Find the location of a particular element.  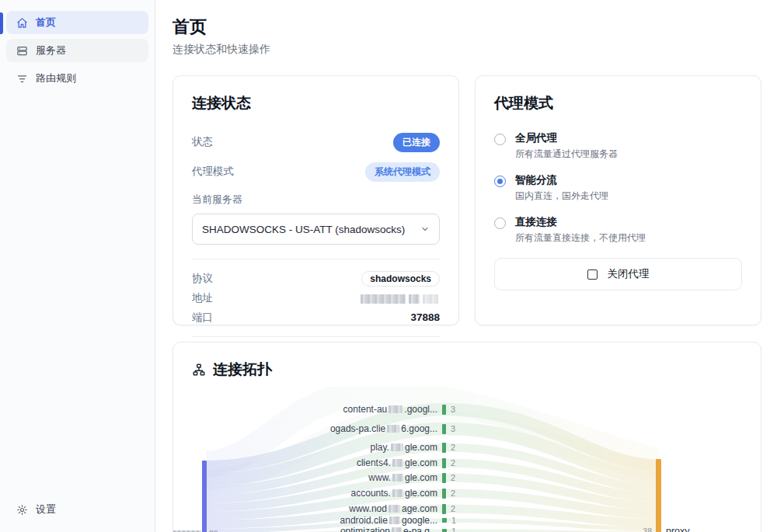

gear-icon is located at coordinates (22, 509).